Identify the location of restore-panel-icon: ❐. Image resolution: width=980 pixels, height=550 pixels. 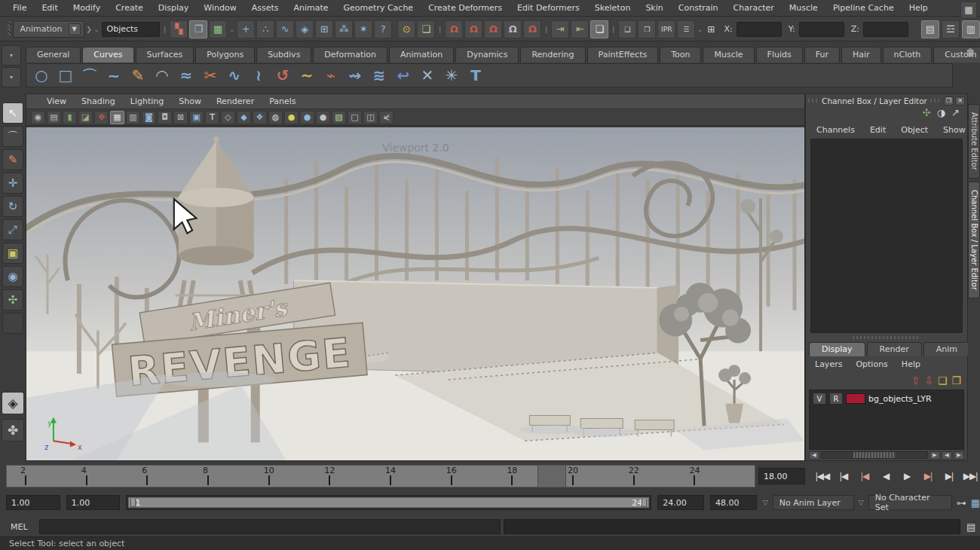
(948, 101).